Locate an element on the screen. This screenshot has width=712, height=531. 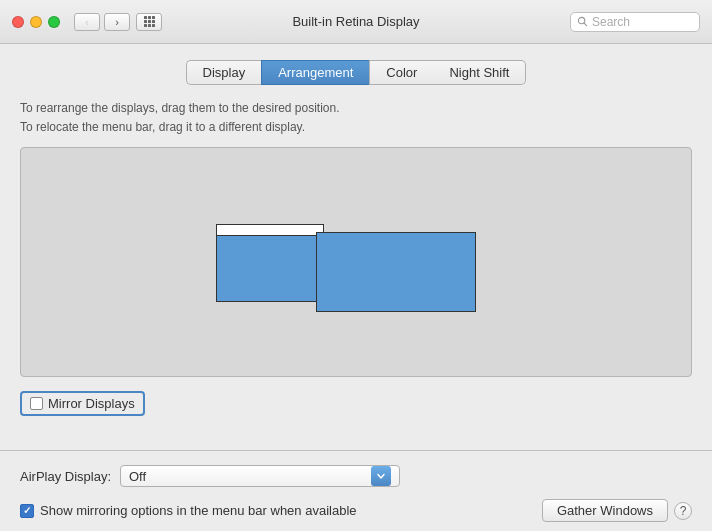
maximize-button is located at coordinates (54, 22).